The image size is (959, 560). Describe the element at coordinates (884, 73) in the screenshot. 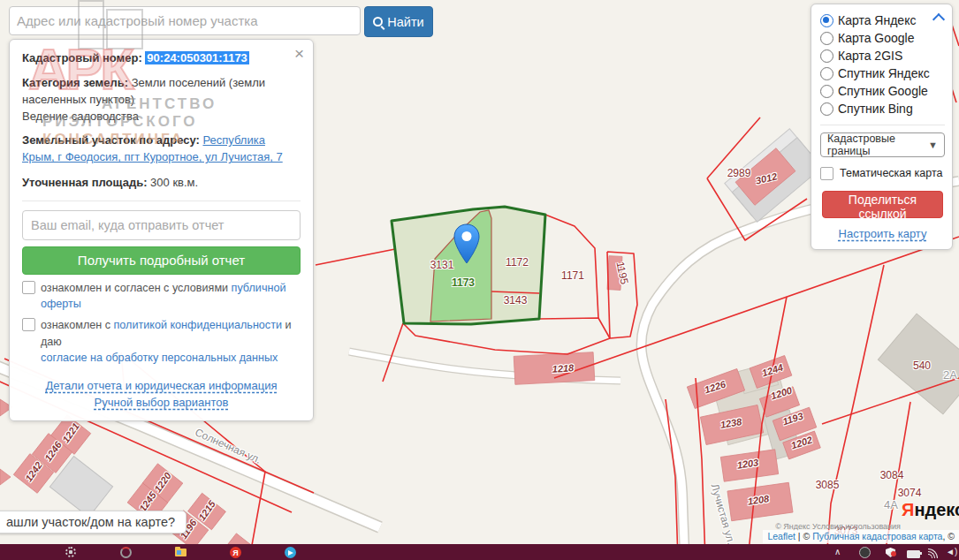

I see `layer-option-label: Спутник Яндекс` at that location.